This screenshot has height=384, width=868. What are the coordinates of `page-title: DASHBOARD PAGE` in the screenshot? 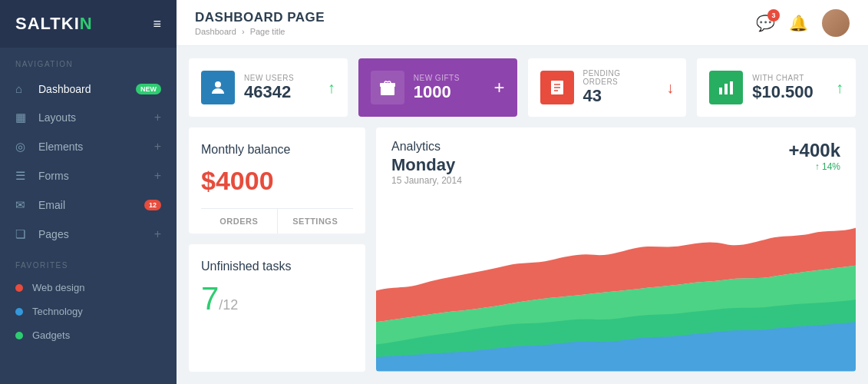 It's located at (259, 18).